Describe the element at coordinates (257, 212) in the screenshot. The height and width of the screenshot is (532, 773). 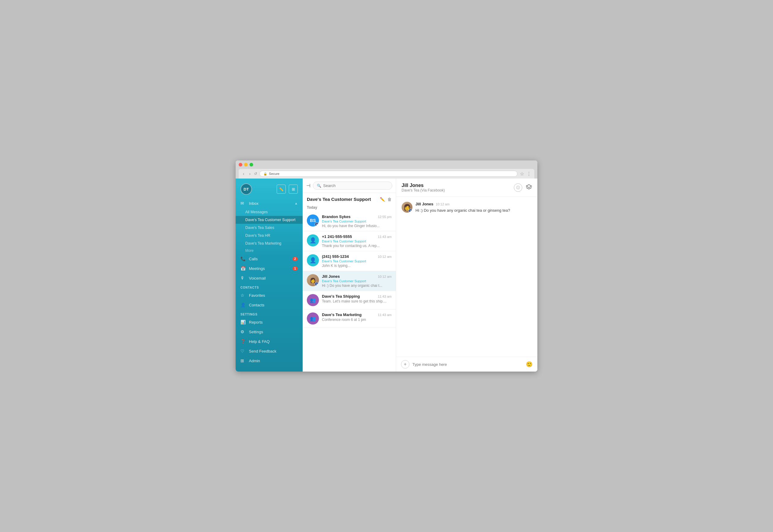
I see `all-messages-label: All Messages` at that location.